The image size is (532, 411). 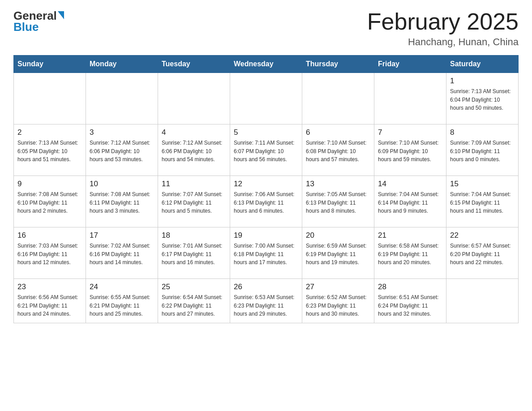 What do you see at coordinates (339, 301) in the screenshot?
I see `calendar-cell: 27Sunrise: 6:52 AM Sunset: 6:23 PM Dayli…` at bounding box center [339, 301].